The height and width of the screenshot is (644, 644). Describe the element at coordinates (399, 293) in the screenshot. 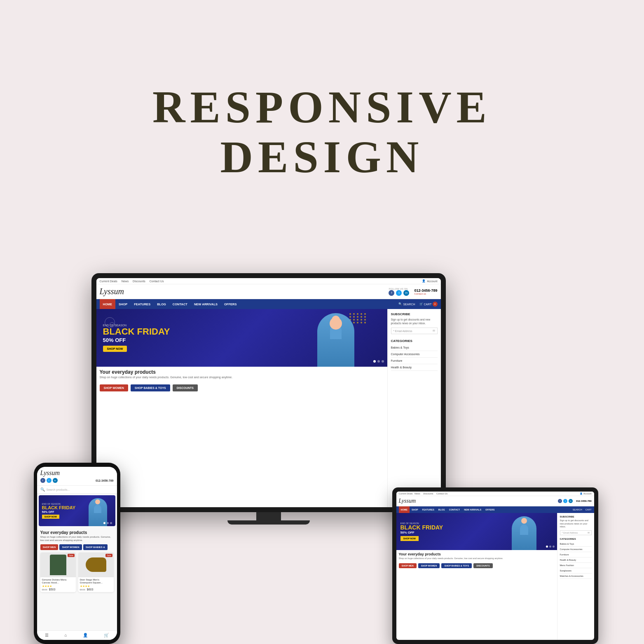

I see `desktop-social: f t in` at that location.